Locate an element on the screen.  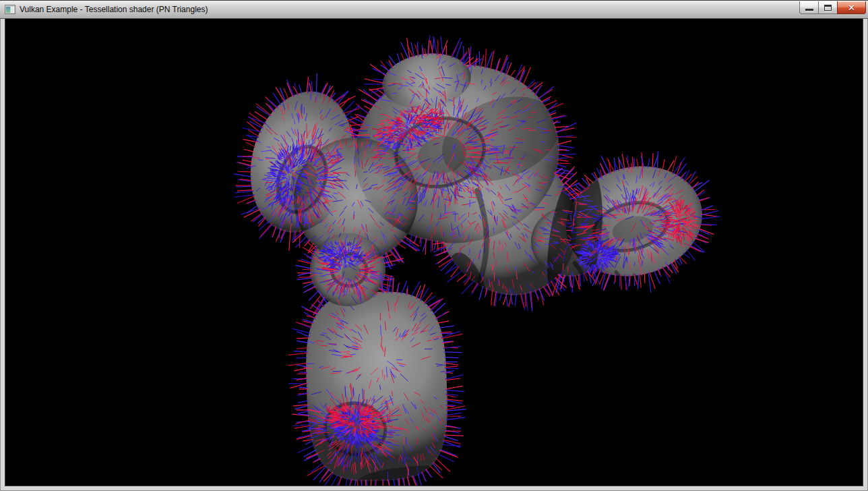
minimize-icon is located at coordinates (809, 9).